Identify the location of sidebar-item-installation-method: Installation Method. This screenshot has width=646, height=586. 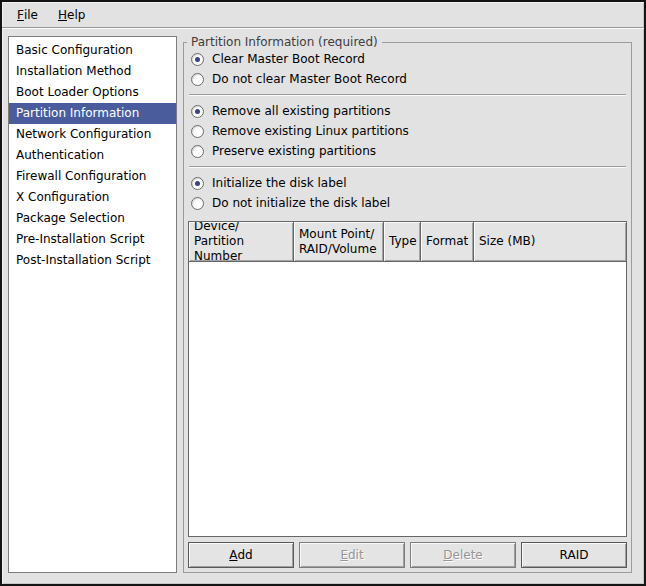
(92, 72).